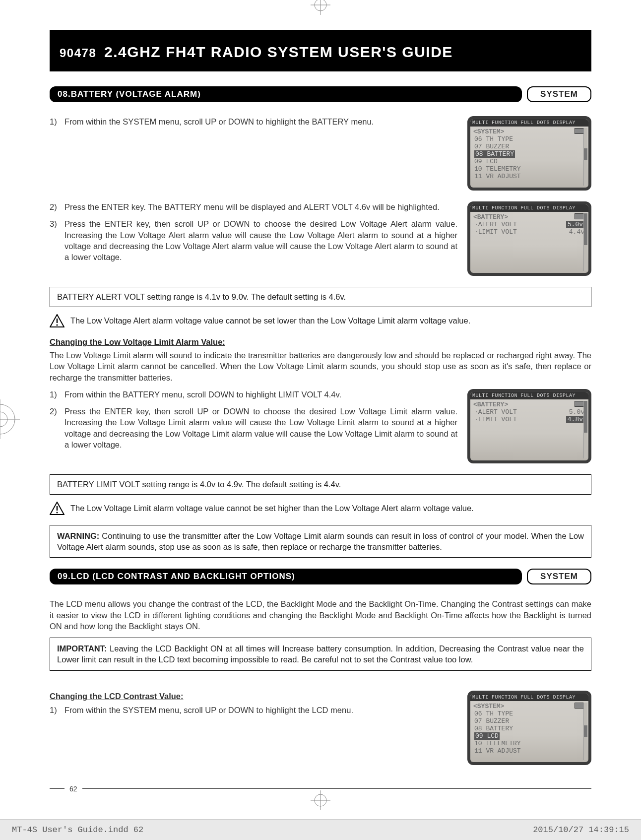 This screenshot has width=641, height=840. I want to click on limit-para: The Low Voltage Limit alarm will sound t…, so click(320, 366).